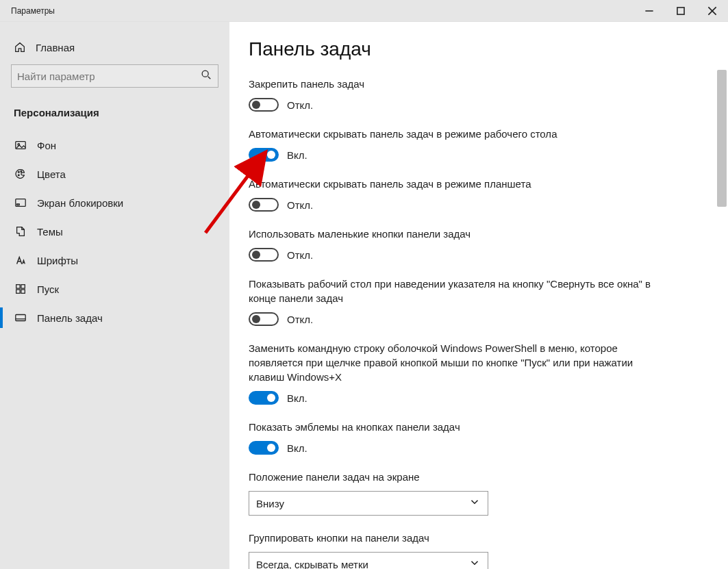 Image resolution: width=728 pixels, height=569 pixels. Describe the element at coordinates (451, 550) in the screenshot. I see `setting-combine: Группировать кнопки на панели задач Всег…` at that location.